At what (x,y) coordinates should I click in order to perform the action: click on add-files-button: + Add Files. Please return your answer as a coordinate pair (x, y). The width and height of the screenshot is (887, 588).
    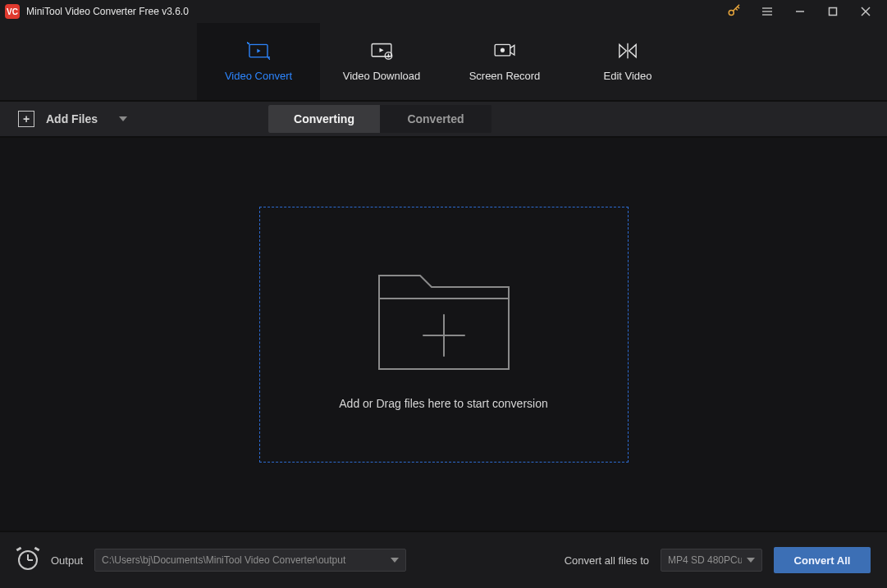
    Looking at the image, I should click on (72, 119).